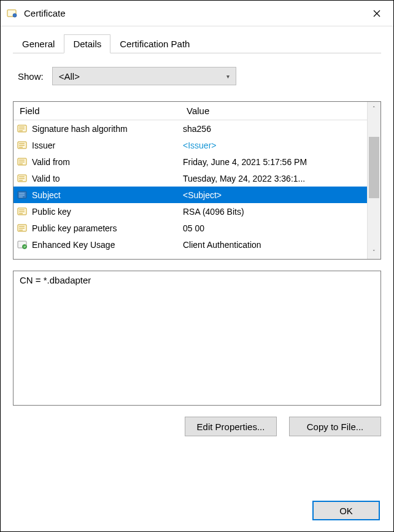 This screenshot has width=394, height=532. Describe the element at coordinates (197, 13) in the screenshot. I see `titlebar: Certificate` at that location.